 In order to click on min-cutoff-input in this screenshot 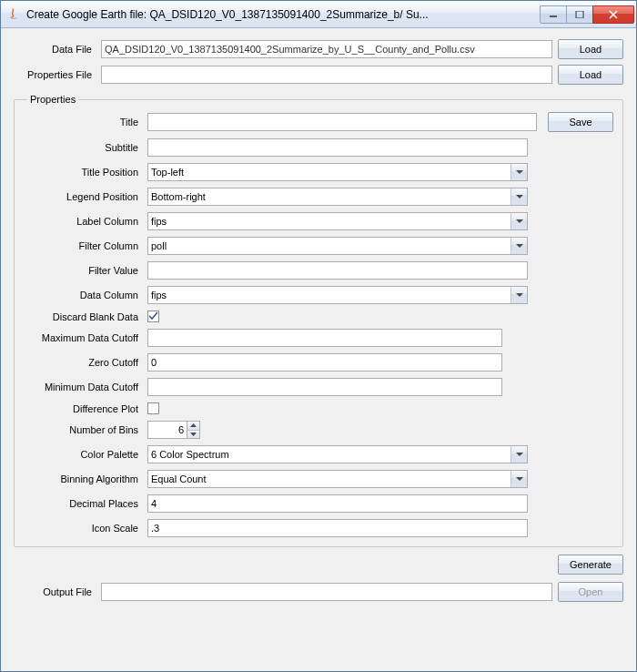, I will do `click(325, 387)`.